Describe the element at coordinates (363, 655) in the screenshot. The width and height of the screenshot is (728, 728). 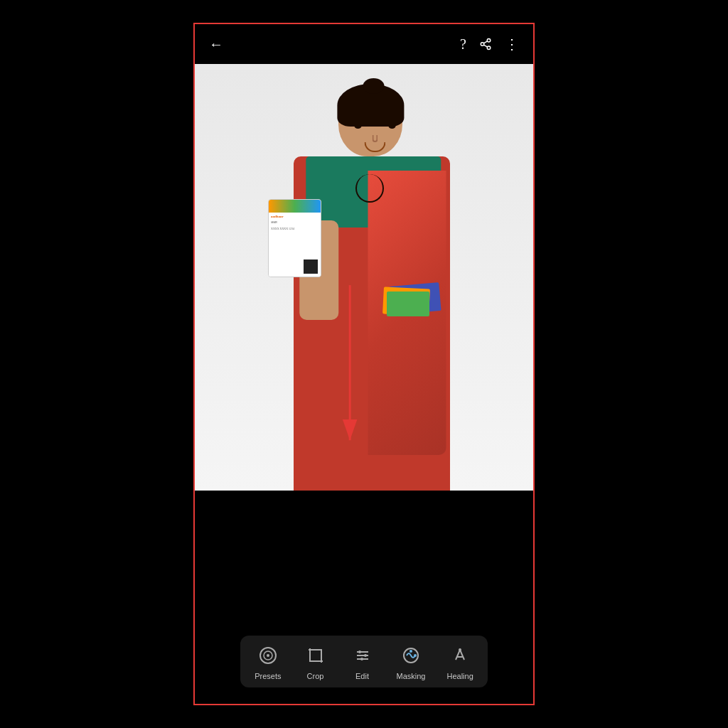
I see `edit-icon` at that location.